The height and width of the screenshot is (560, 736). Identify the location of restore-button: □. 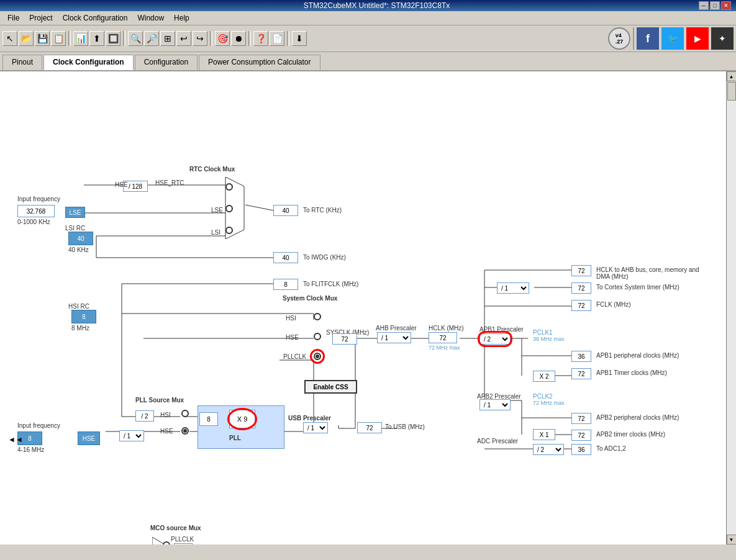
(715, 6).